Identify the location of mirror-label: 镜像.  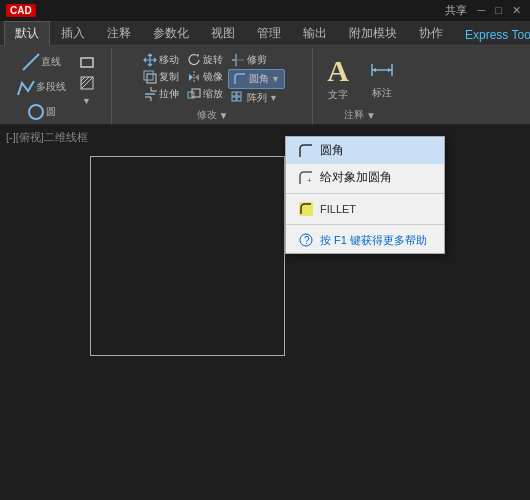
(213, 77).